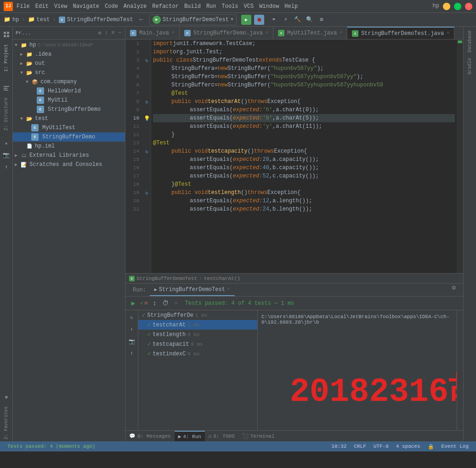  I want to click on tab-main: c Main.java ×, so click(153, 33).